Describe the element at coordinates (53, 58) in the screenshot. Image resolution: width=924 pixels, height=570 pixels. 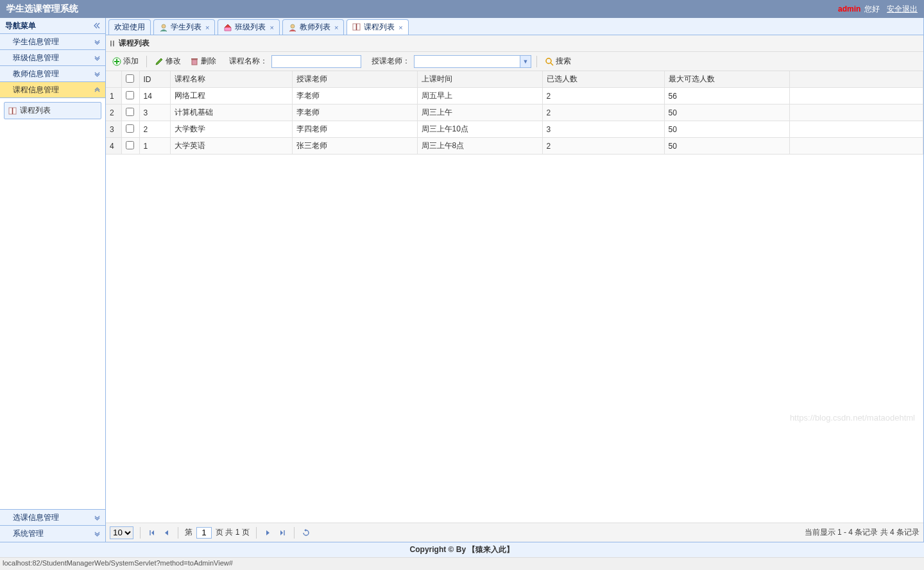
I see `sidebar-item-class: 班级信息管理` at that location.